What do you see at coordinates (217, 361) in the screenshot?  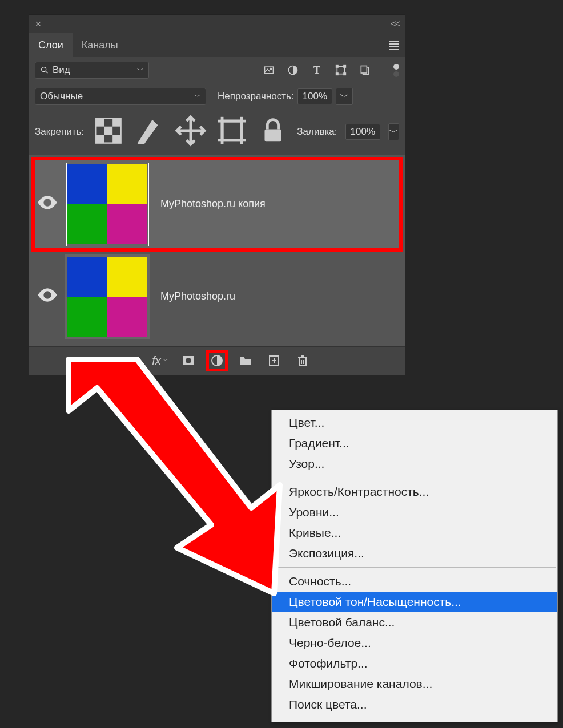 I see `adjustment-layer-icon` at bounding box center [217, 361].